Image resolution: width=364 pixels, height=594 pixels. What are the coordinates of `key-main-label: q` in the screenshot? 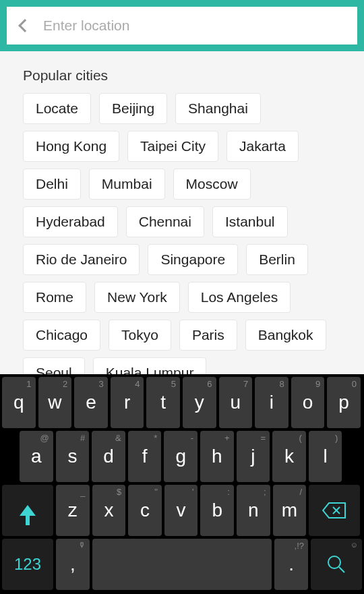 It's located at (19, 403).